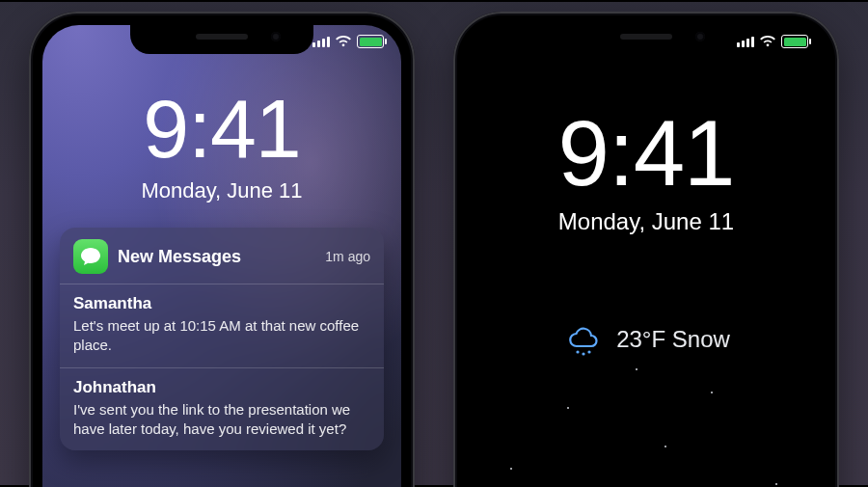 This screenshot has width=868, height=487. Describe the element at coordinates (222, 420) in the screenshot. I see `message-preview: I've sent you the link to the presentati…` at that location.